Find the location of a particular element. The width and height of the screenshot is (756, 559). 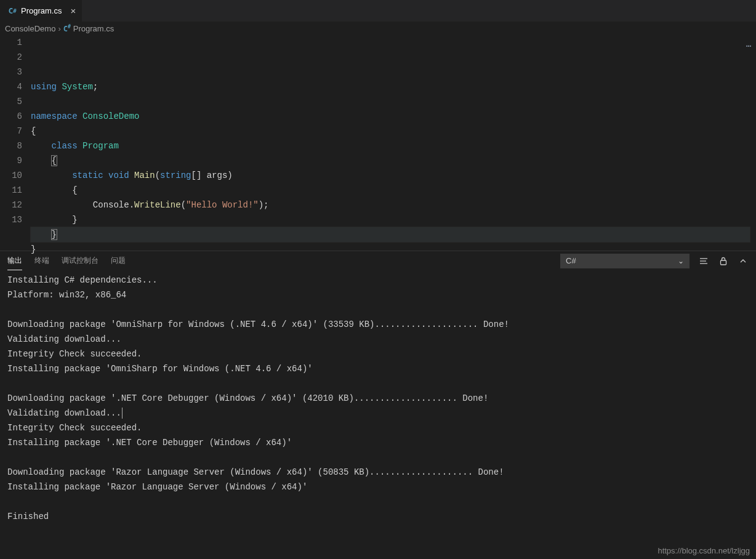

line-number: 13 is located at coordinates (11, 220).